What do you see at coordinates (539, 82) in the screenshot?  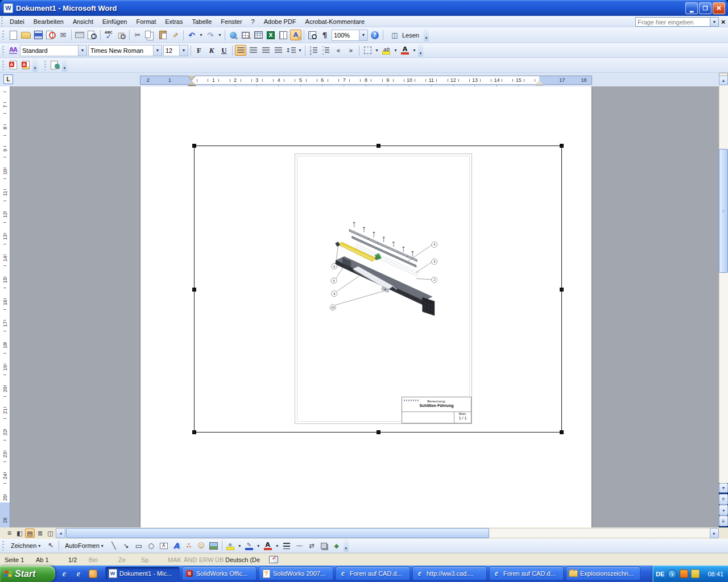 I see `right-indent-marker` at bounding box center [539, 82].